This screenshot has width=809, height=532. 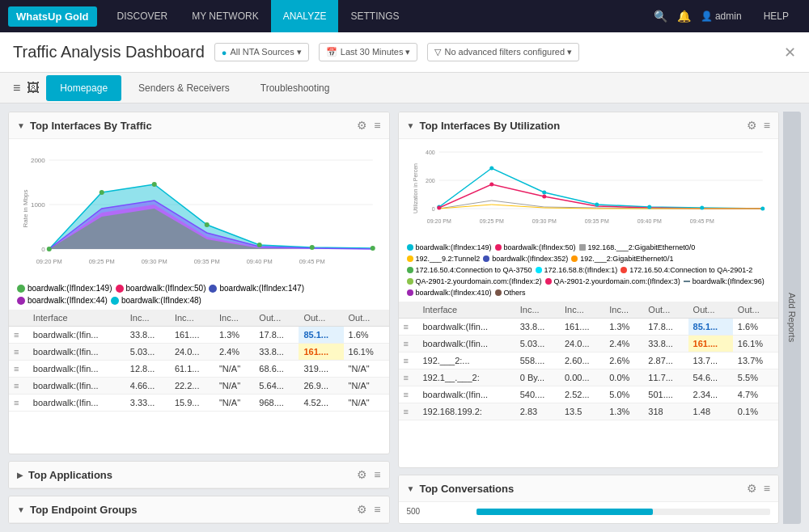 What do you see at coordinates (377, 475) in the screenshot?
I see `applications-menu-icon: ≡` at bounding box center [377, 475].